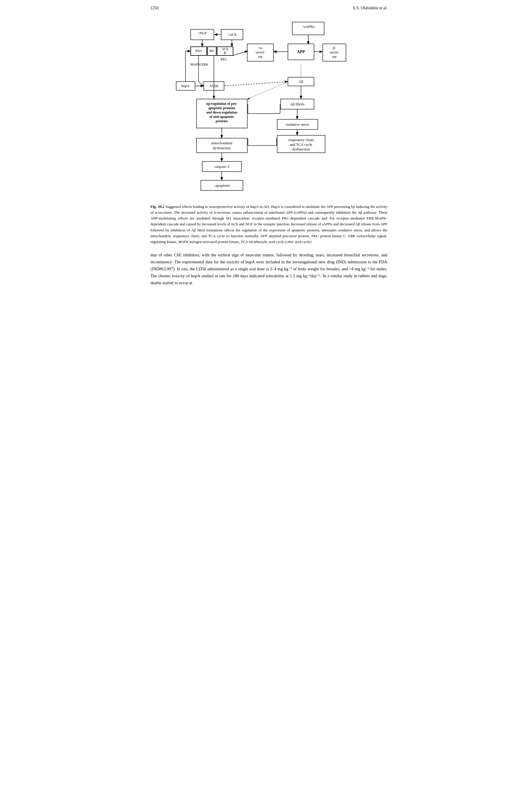 This screenshot has height=806, width=532. Describe the element at coordinates (222, 166) in the screenshot. I see `svg-text: caspase-3` at that location.